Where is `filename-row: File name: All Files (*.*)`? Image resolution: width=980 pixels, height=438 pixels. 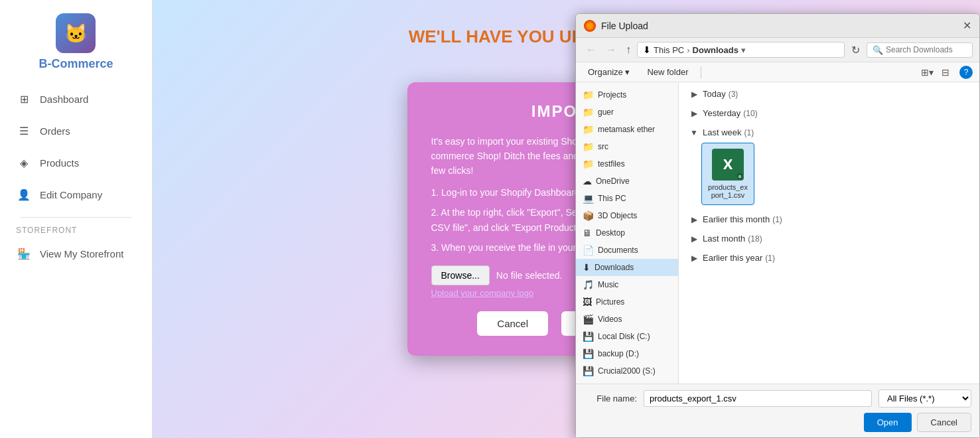 filename-row: File name: All Files (*.*) is located at coordinates (778, 398).